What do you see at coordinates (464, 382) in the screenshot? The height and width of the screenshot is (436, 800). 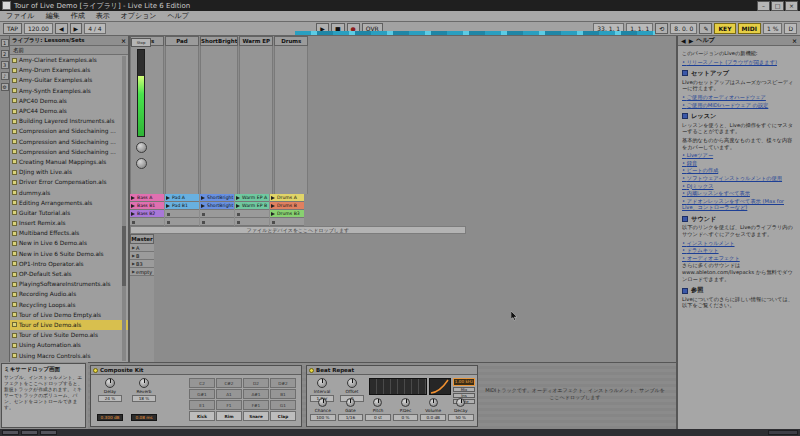 I see `filter-frequency-field: 1.00 kHz` at bounding box center [464, 382].